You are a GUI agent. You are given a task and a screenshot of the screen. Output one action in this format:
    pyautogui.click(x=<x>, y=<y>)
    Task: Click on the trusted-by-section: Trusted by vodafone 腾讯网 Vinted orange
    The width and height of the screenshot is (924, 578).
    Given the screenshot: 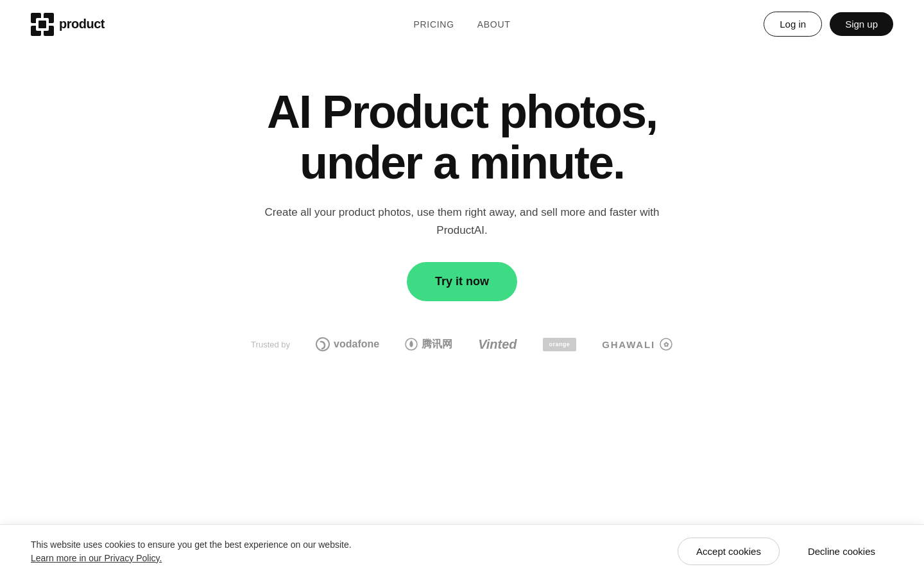 What is the action you would take?
    pyautogui.click(x=462, y=344)
    